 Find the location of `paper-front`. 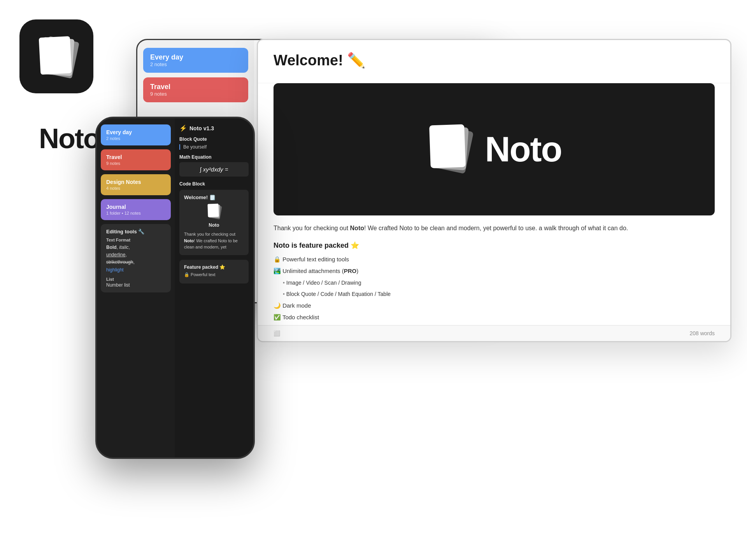

paper-front is located at coordinates (55, 55).